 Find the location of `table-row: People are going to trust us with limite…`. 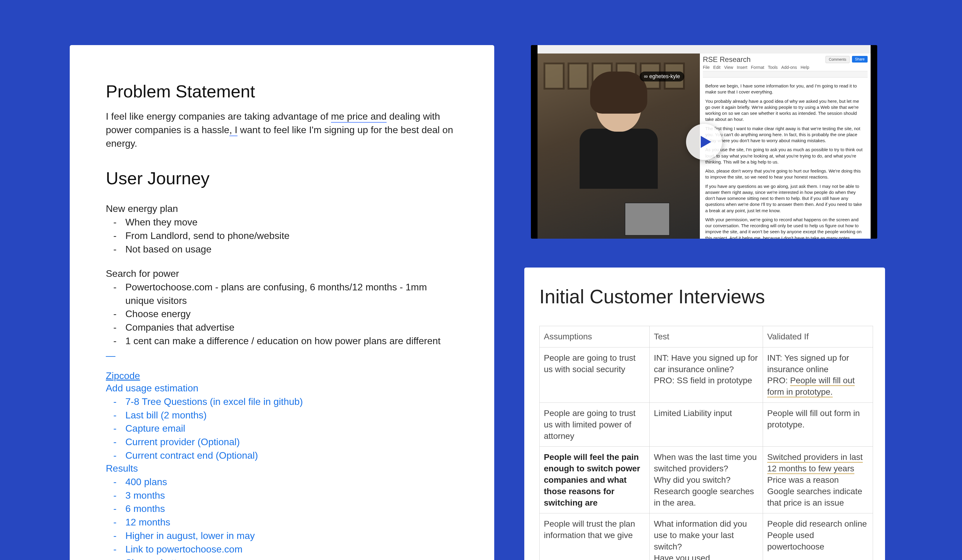

table-row: People are going to trust us with limite… is located at coordinates (706, 424).